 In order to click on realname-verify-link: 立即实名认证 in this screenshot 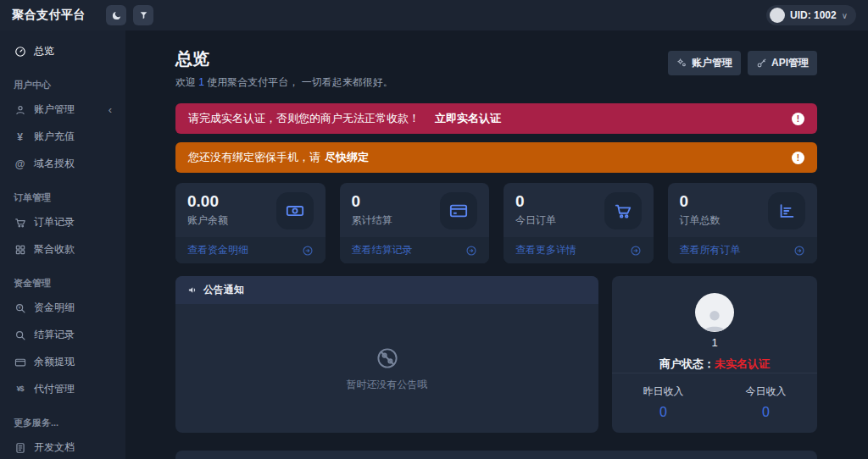, I will do `click(468, 119)`.